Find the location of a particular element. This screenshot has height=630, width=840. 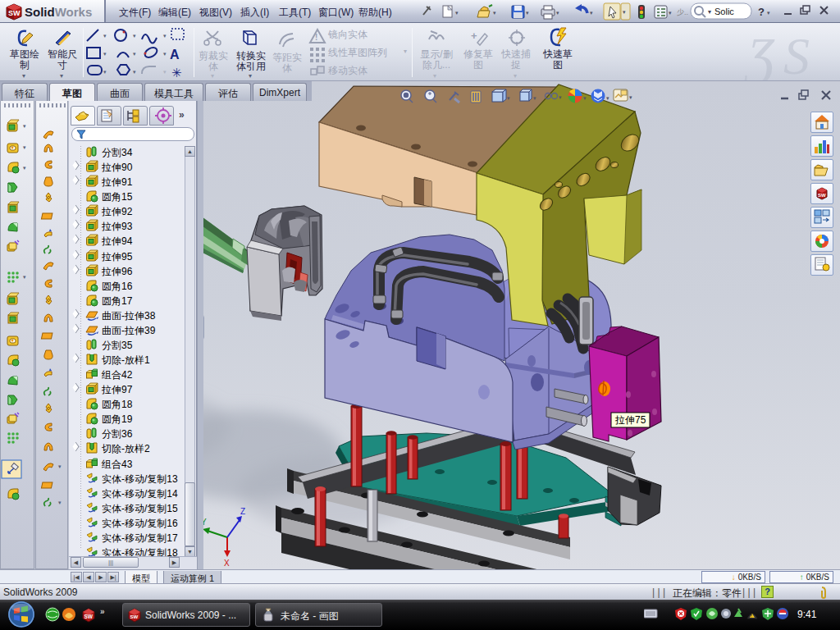

svg-text: S is located at coordinates (797, 54).